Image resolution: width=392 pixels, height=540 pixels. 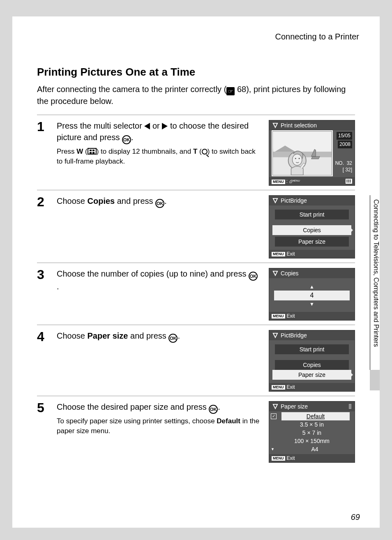 I want to click on lcd4-exit: Exit, so click(x=291, y=387).